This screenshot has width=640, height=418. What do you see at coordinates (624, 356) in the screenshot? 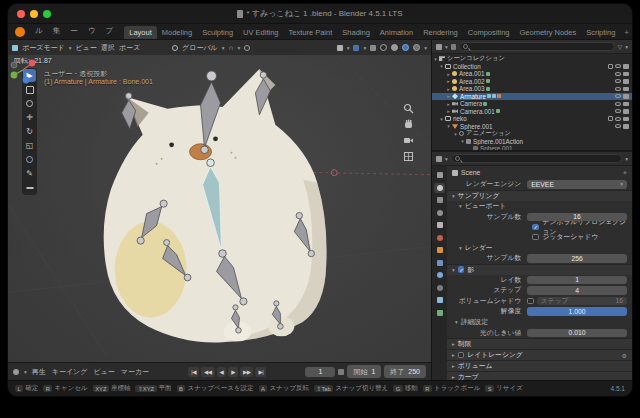
I see `raytracing-settings-icon: ⚙` at bounding box center [624, 356].